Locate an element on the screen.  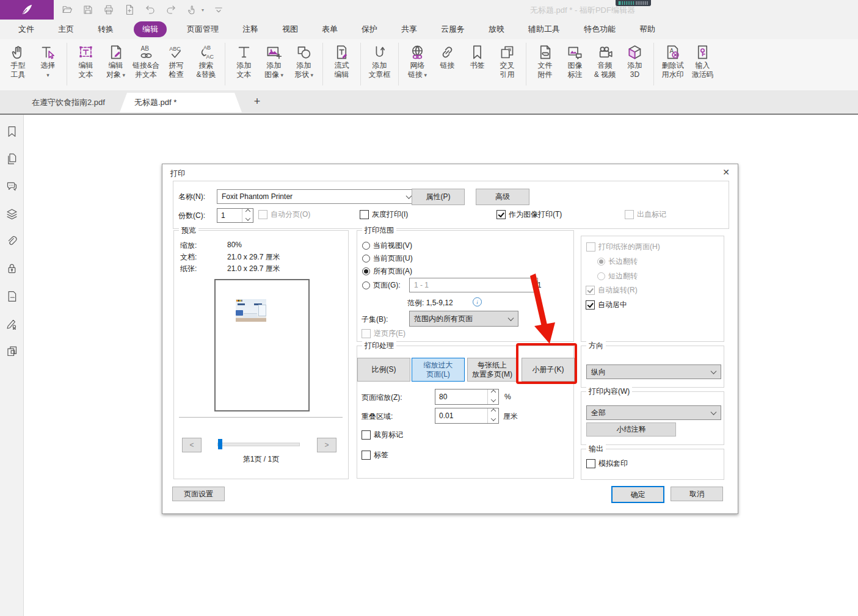
ribbon-tool-cross-reference: 交叉引用 is located at coordinates (507, 61).